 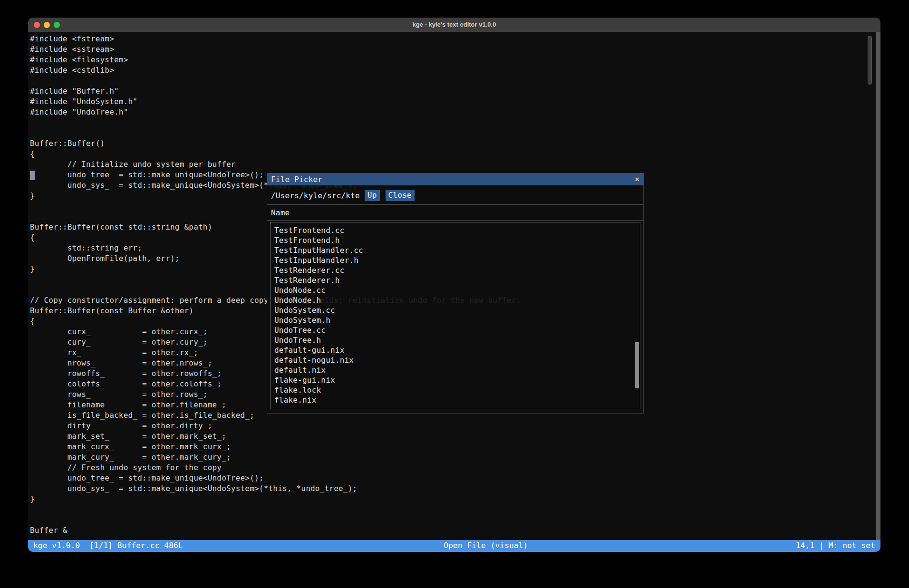 What do you see at coordinates (455, 154) in the screenshot?
I see `code-line: {` at bounding box center [455, 154].